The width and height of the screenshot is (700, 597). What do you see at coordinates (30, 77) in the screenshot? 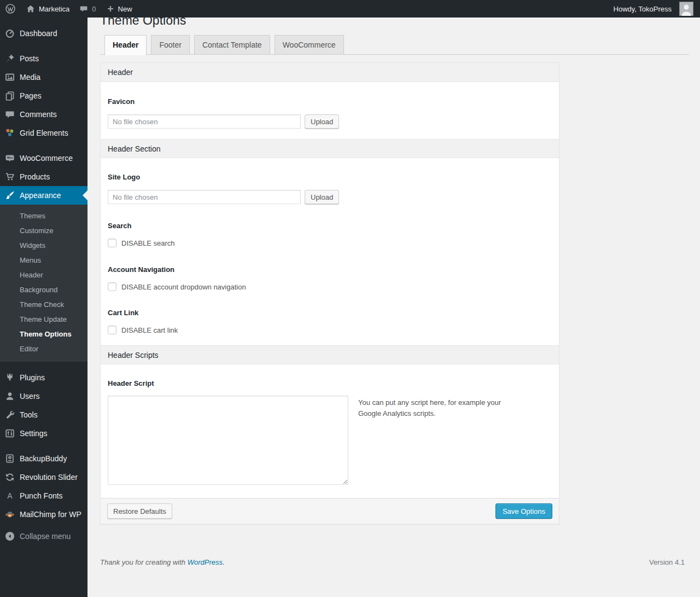
I see `sidebar-item-label: Media` at bounding box center [30, 77].